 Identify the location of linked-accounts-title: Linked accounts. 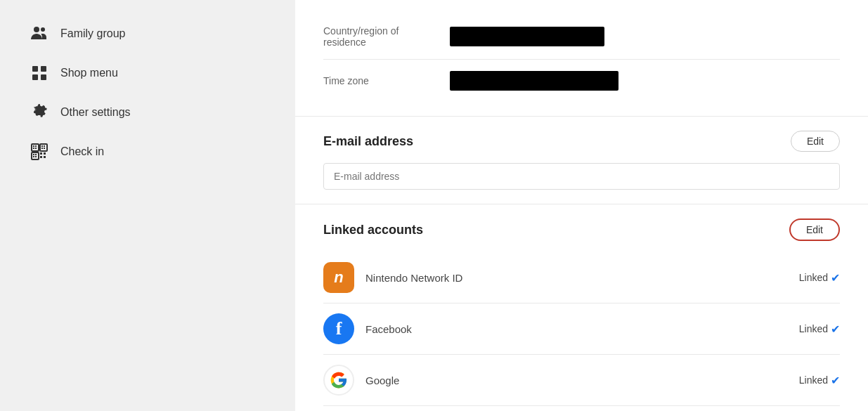
(373, 230).